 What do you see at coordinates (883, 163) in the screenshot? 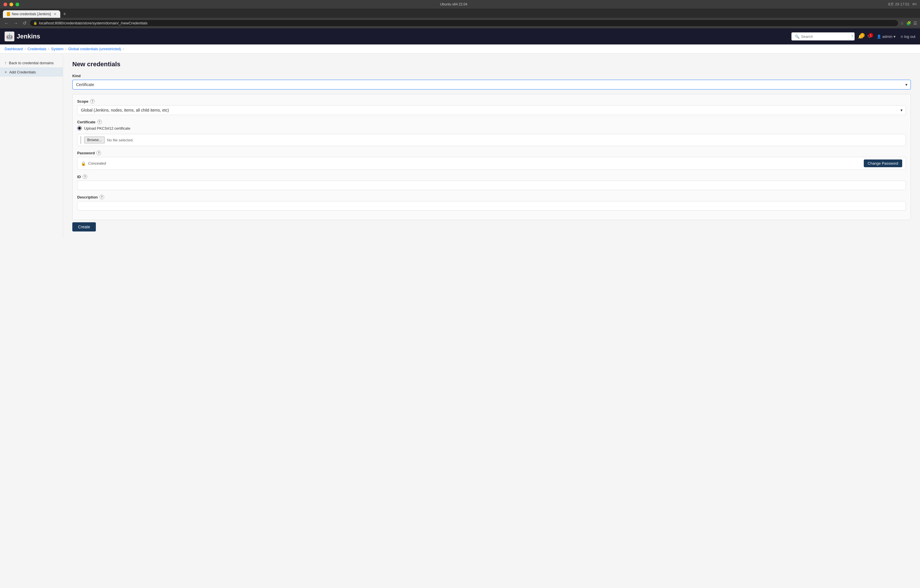
I see `change-password-btn: Change Password` at bounding box center [883, 163].